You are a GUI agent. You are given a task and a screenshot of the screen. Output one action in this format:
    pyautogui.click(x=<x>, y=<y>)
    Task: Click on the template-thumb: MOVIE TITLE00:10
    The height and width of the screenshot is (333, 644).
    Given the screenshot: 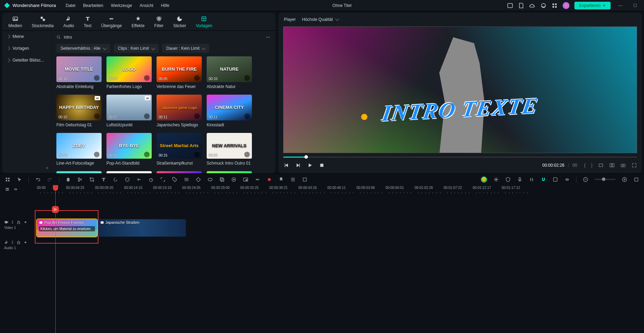 What is the action you would take?
    pyautogui.click(x=79, y=69)
    